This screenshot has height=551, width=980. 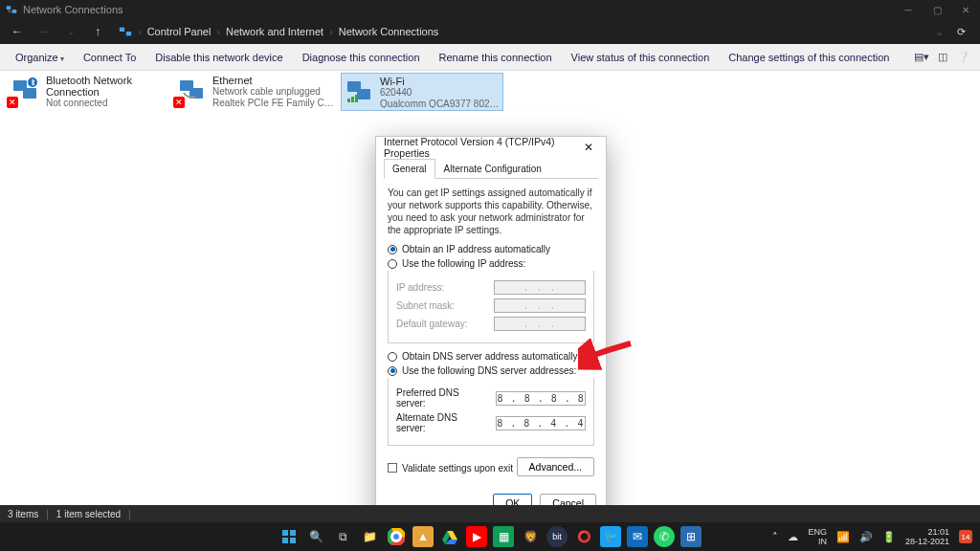 What do you see at coordinates (369, 537) in the screenshot?
I see `explorer-icon: 📁` at bounding box center [369, 537].